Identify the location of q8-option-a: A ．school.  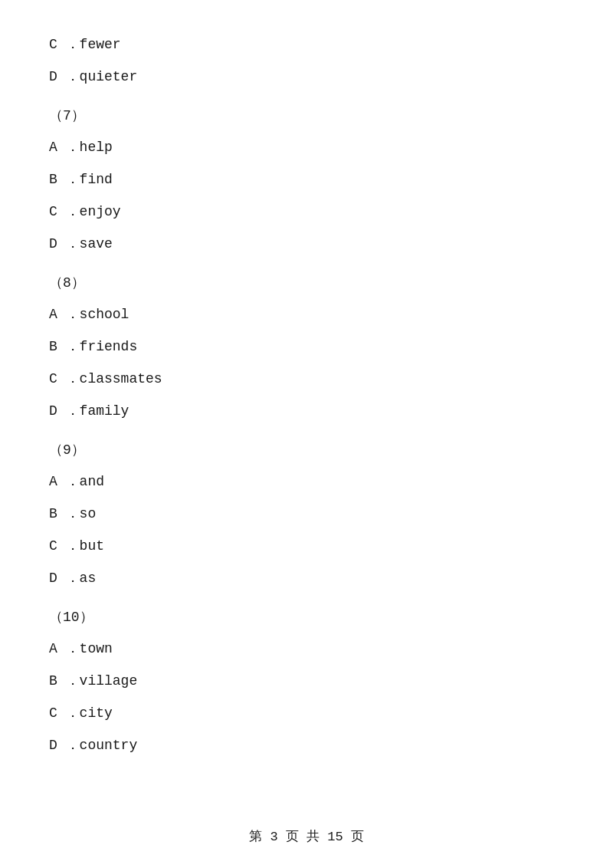
(306, 314).